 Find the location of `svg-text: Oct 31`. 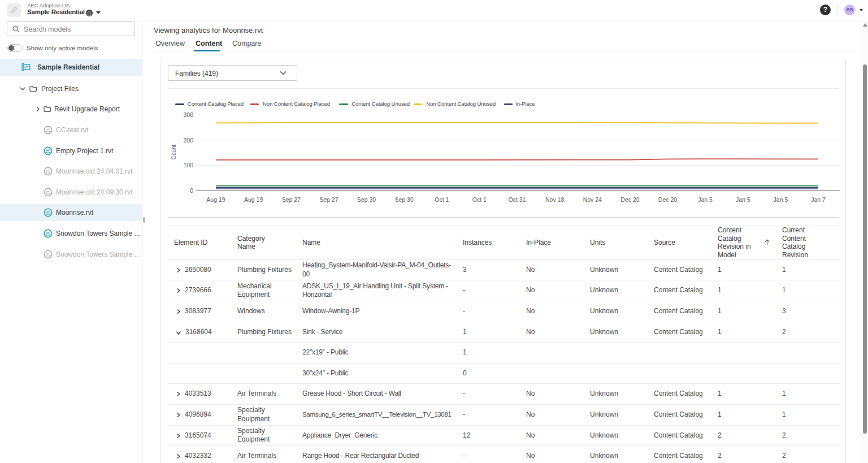

svg-text: Oct 31 is located at coordinates (518, 200).